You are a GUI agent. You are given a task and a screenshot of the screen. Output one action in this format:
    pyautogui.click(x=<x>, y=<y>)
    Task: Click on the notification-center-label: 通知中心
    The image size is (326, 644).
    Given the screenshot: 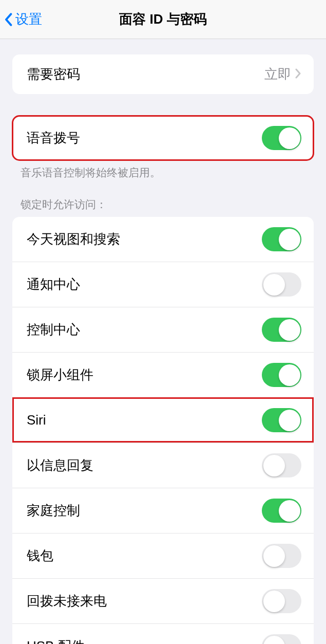 What is the action you would take?
    pyautogui.click(x=53, y=285)
    